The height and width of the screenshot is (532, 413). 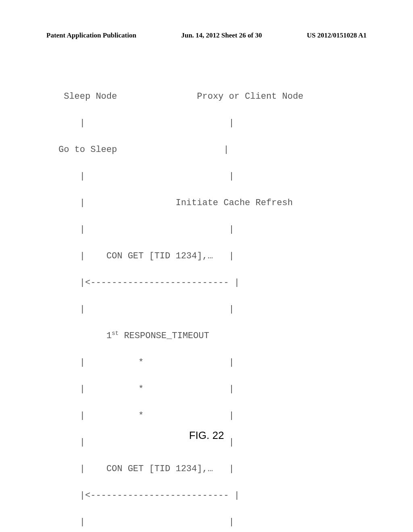 I want to click on header-right: US 2012/0151028 A1, so click(x=337, y=35).